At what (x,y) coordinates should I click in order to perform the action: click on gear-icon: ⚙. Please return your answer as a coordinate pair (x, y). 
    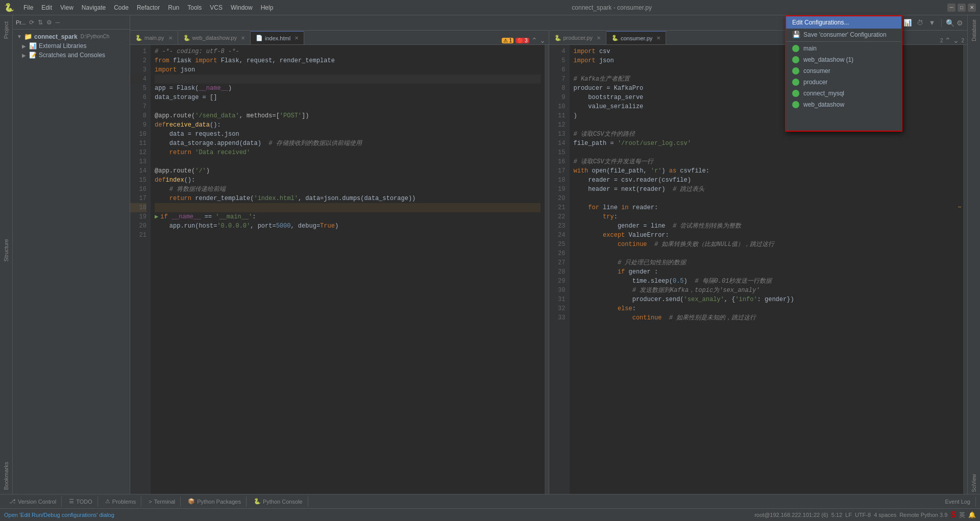
    Looking at the image, I should click on (49, 22).